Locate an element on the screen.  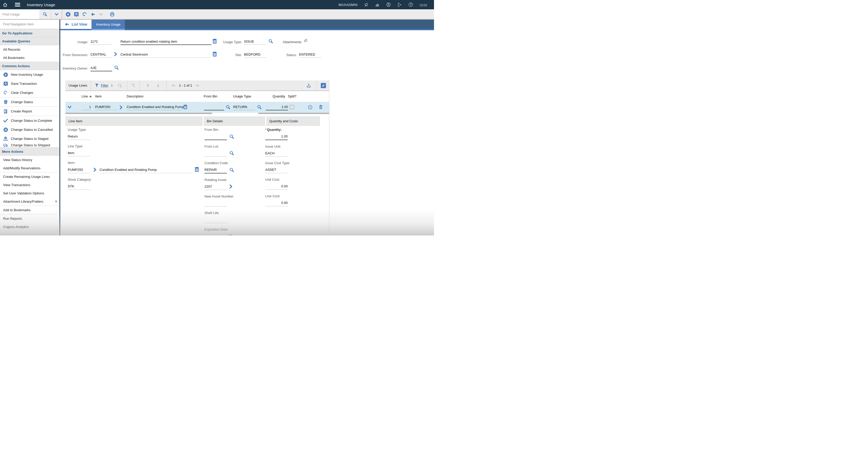
bd-rotating-asset-detail-chevron-icon is located at coordinates (231, 187).